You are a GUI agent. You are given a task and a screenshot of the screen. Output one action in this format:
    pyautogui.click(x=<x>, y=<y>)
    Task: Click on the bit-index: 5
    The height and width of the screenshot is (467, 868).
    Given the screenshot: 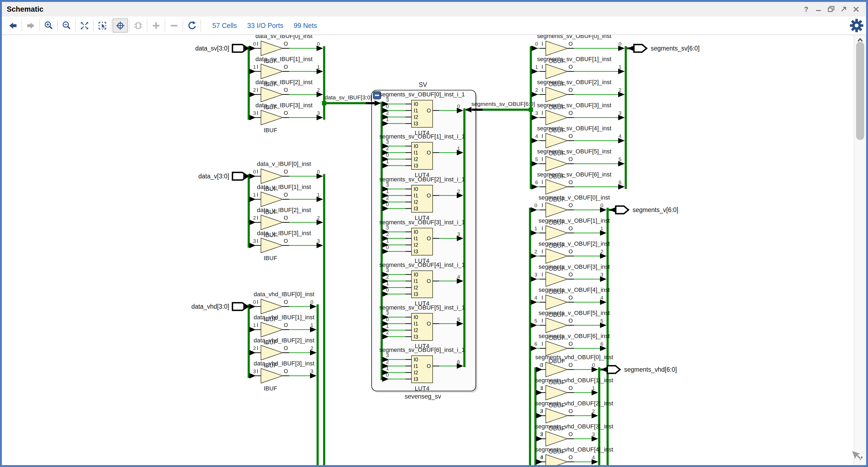 What is the action you would take?
    pyautogui.click(x=620, y=159)
    